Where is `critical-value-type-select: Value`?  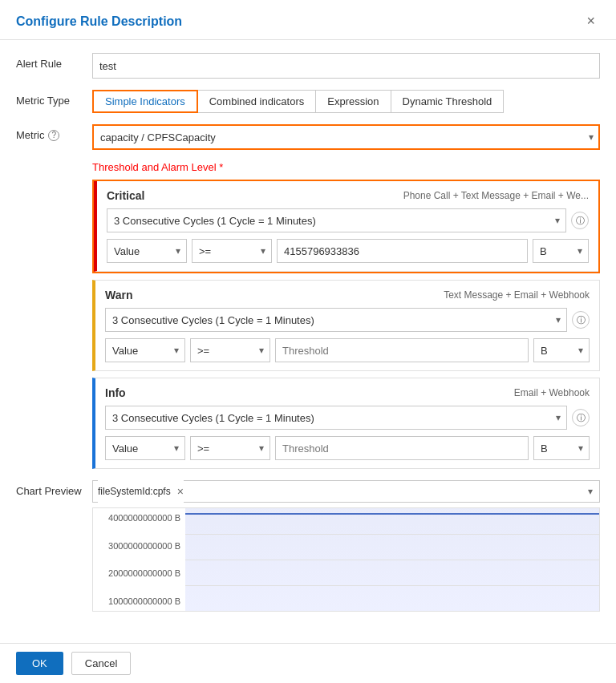 critical-value-type-select: Value is located at coordinates (147, 251).